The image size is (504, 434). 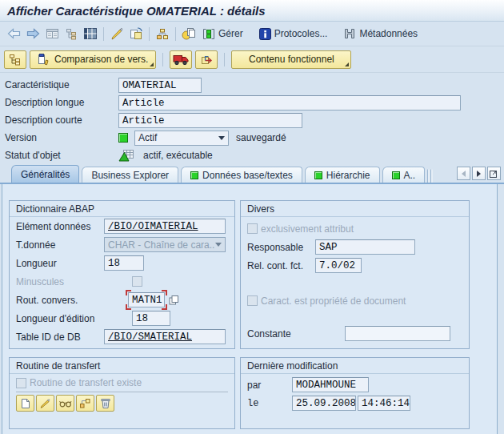 I want to click on tab-overview-icon, so click(x=494, y=173).